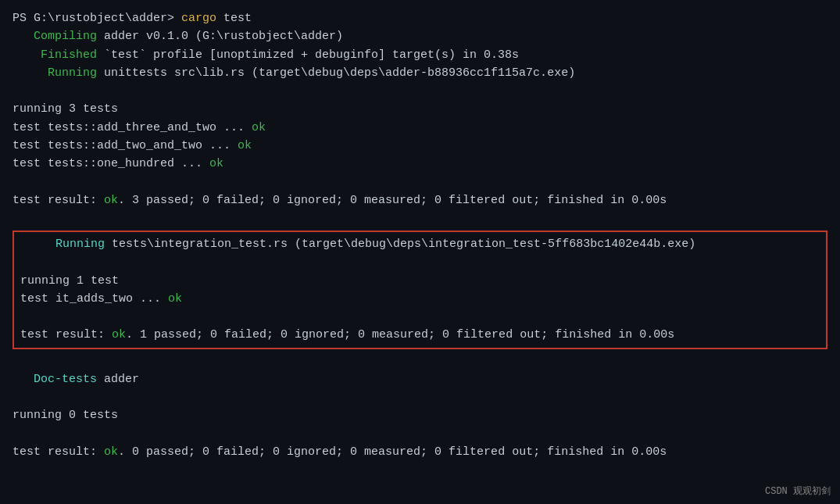 The height and width of the screenshot is (504, 840). I want to click on terminal-line: running 0 tests, so click(420, 416).